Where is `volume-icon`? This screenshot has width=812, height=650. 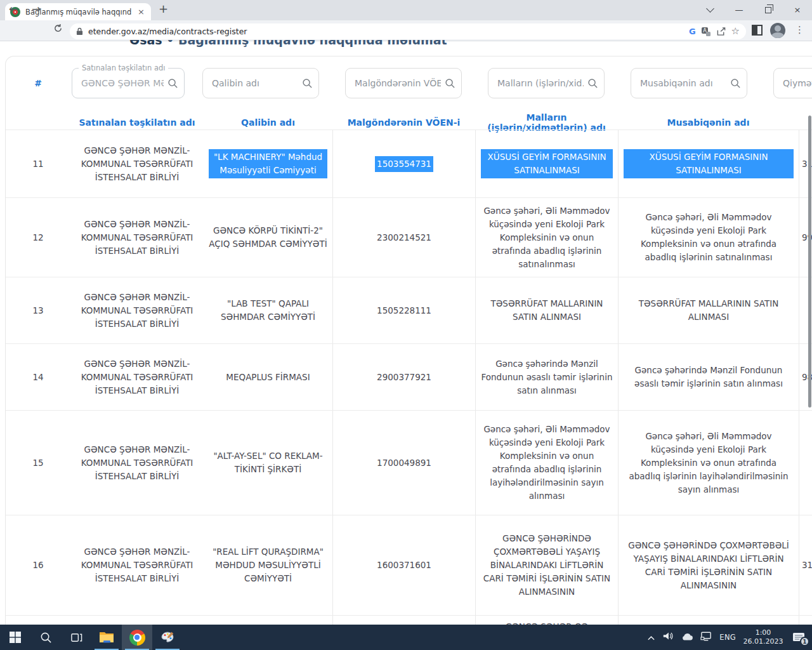
volume-icon is located at coordinates (668, 637).